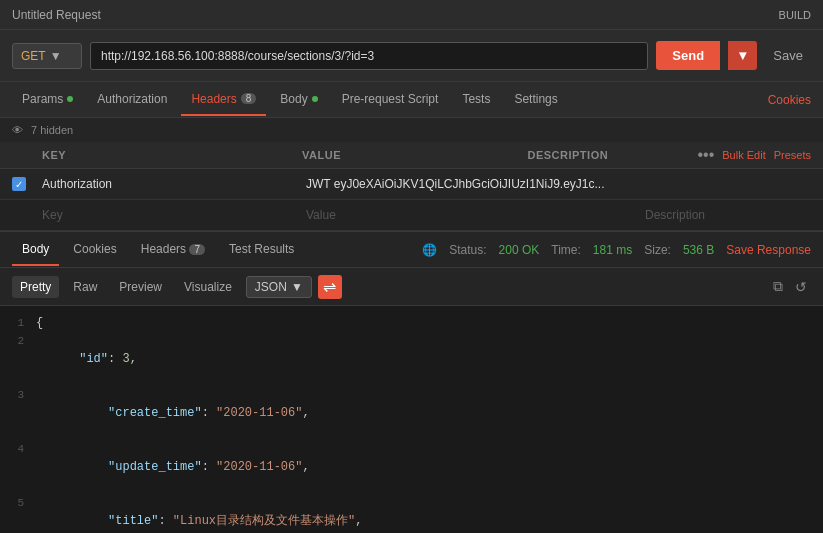 The height and width of the screenshot is (533, 823). I want to click on response-tab-bar: Body Cookies Headers 7 Test Results 🌐 St…, so click(412, 250).